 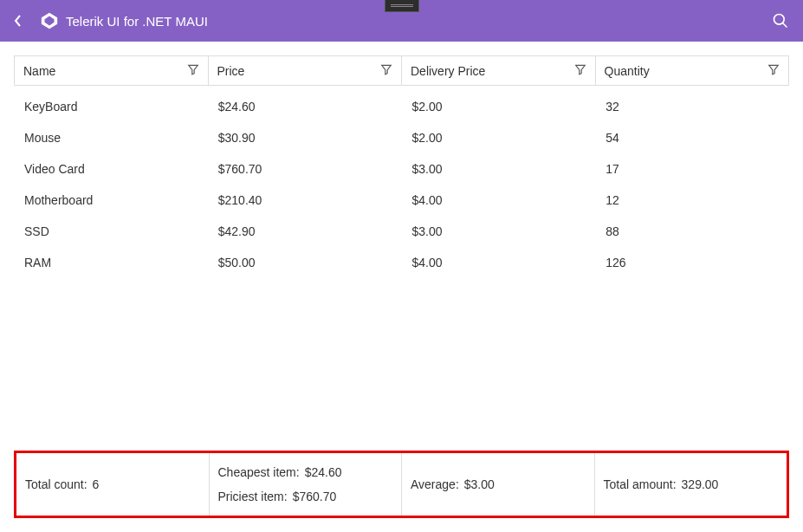 I want to click on cell-name: Video Card, so click(x=111, y=169).